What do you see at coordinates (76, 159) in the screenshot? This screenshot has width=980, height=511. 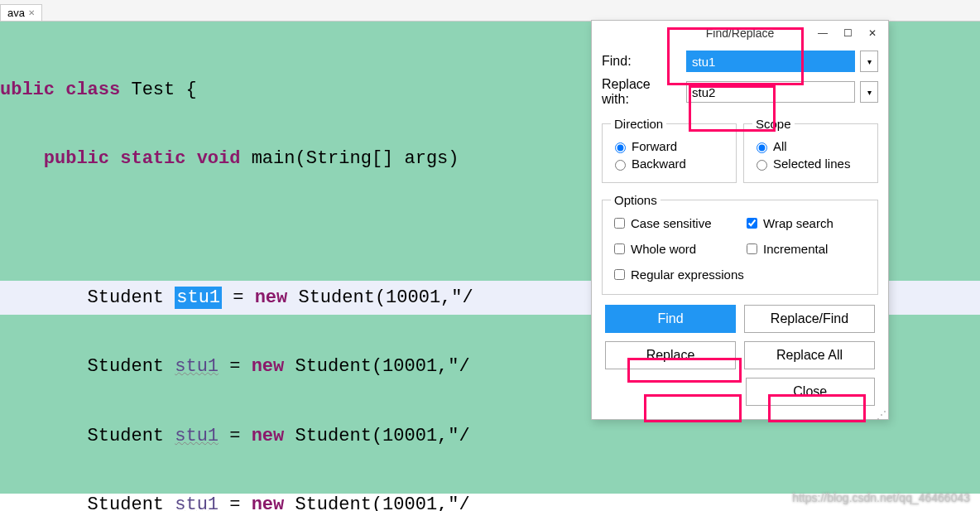 I see `keyword: public` at bounding box center [76, 159].